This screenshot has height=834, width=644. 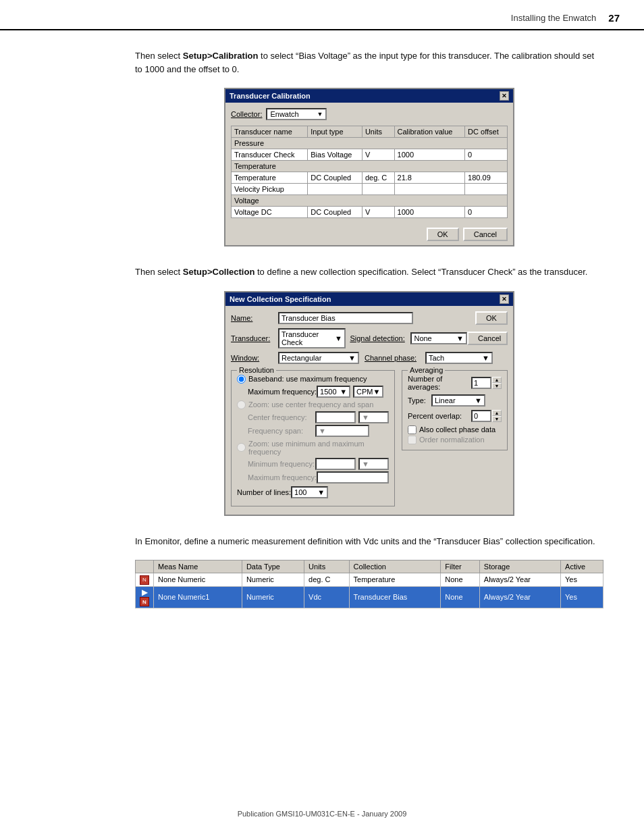 I want to click on collection-close-button: ✕, so click(x=504, y=299).